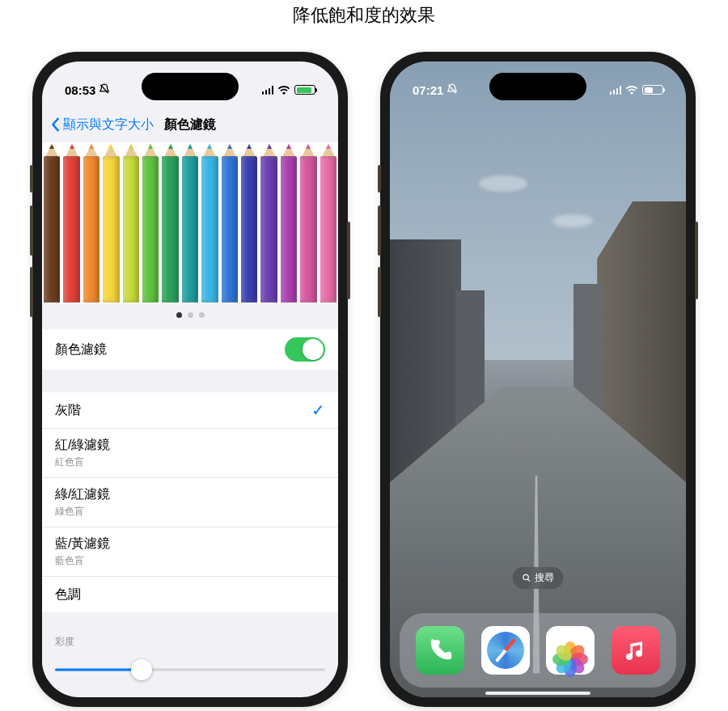  What do you see at coordinates (305, 349) in the screenshot?
I see `toggle-switch` at bounding box center [305, 349].